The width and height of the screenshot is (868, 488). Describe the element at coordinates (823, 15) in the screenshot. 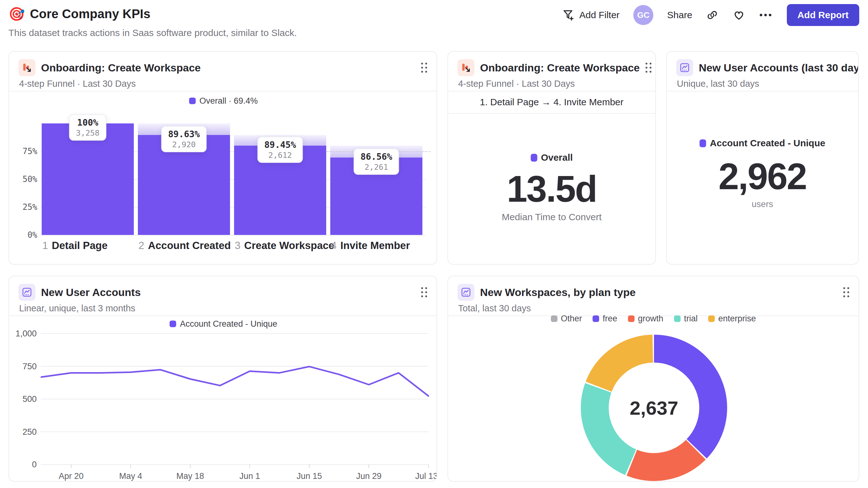

I see `add-report-button: Add Report` at that location.